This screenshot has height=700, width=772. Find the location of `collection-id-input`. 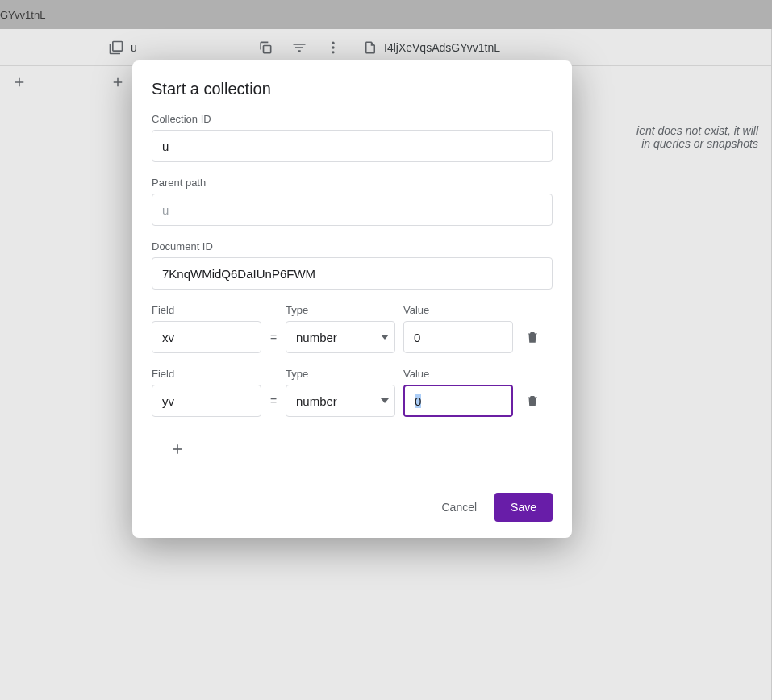

collection-id-input is located at coordinates (352, 146).